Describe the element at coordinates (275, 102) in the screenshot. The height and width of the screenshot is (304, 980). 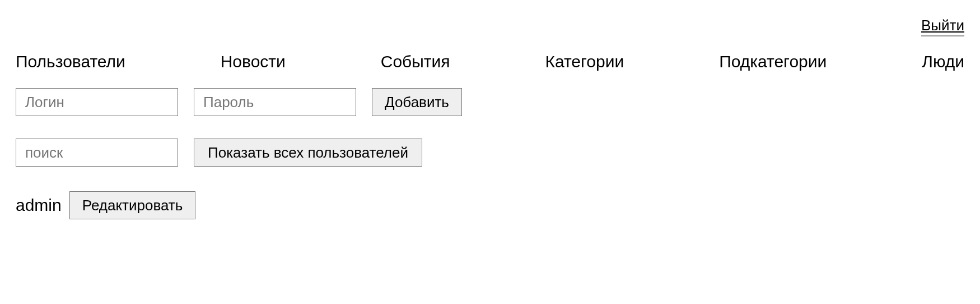
I see `password-input` at that location.